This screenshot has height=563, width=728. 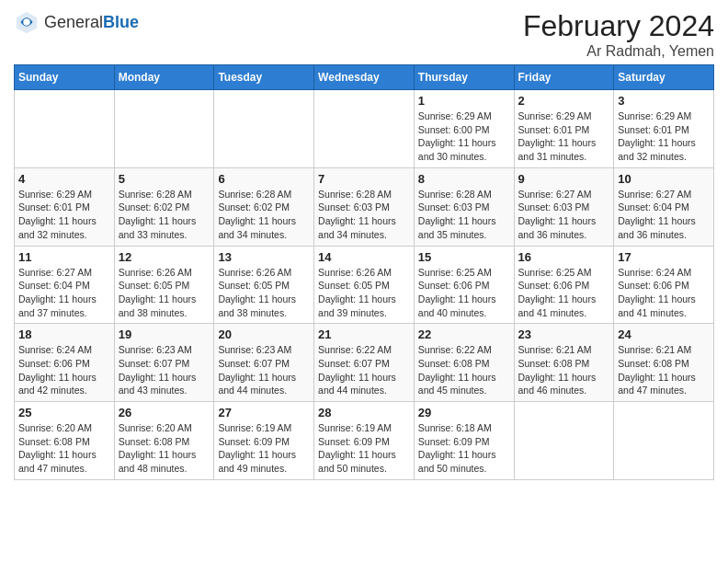 I want to click on day-detail: Sunrise: 6:18 AM Sunset: 6:09 PM Dayligh…, so click(x=464, y=449).